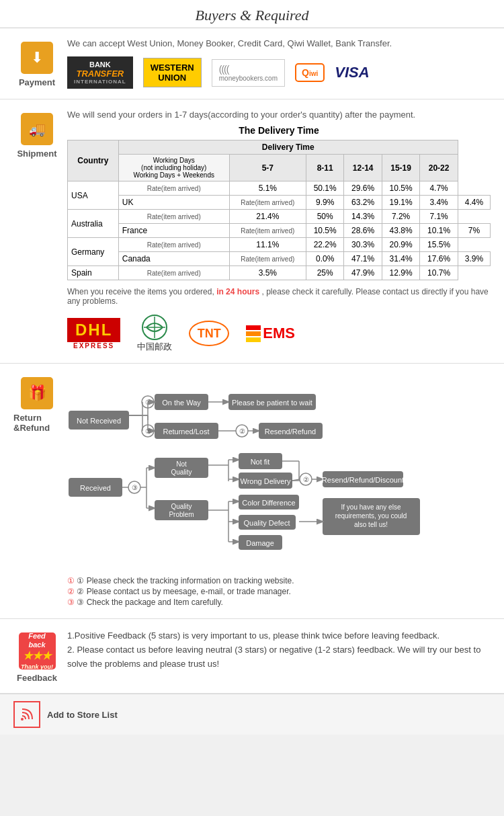 The height and width of the screenshot is (816, 504). I want to click on col-5-7: 5-7, so click(267, 168).